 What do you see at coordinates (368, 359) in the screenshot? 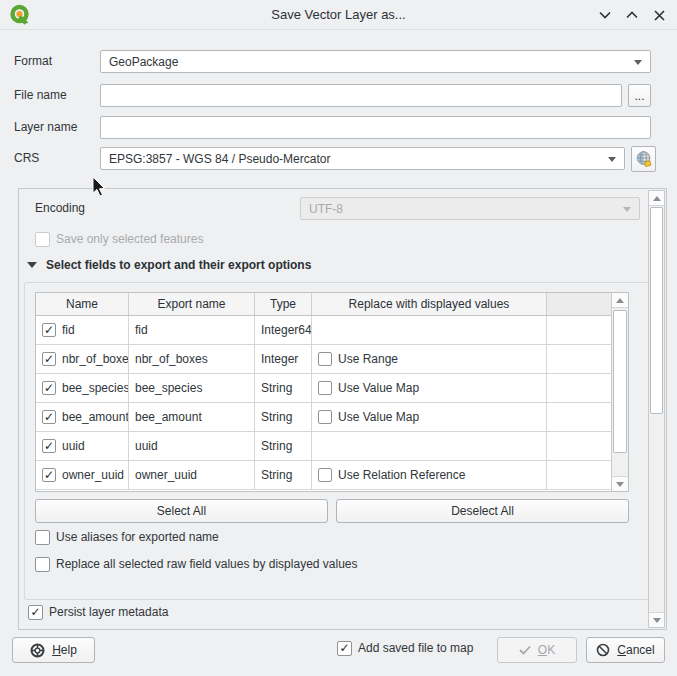
I see `replace-option-label: Use Range` at bounding box center [368, 359].